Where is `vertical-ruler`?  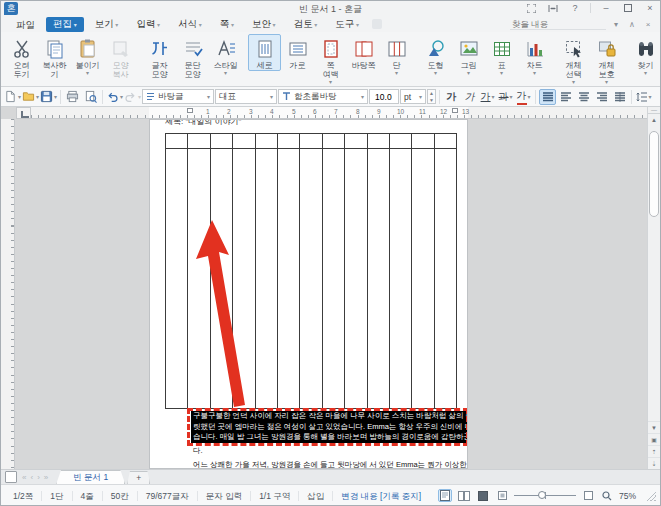 vertical-ruler is located at coordinates (8, 294).